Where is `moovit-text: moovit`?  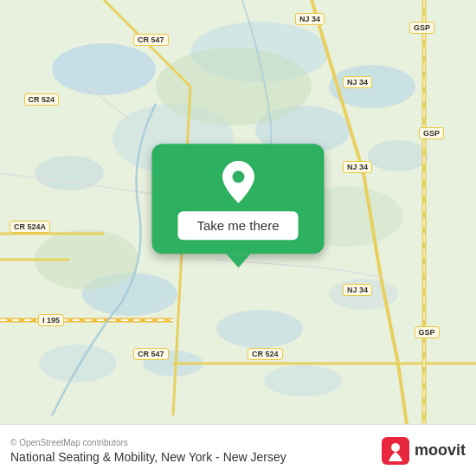 moovit-text: moovit is located at coordinates (440, 450).